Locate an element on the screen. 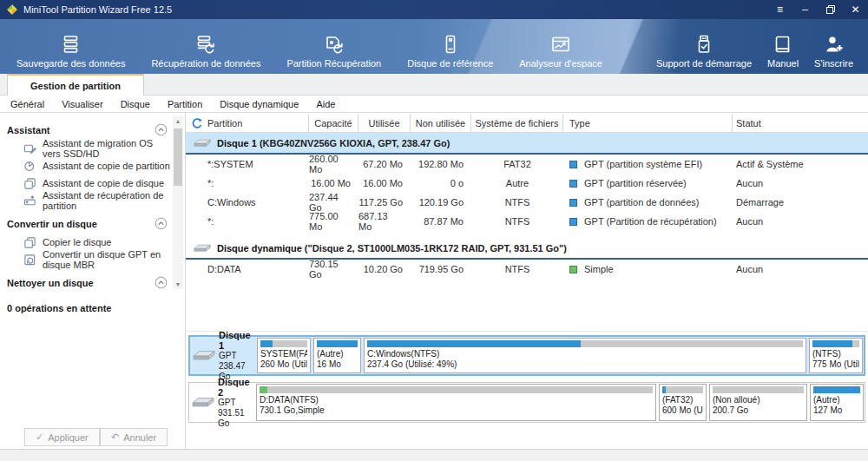 The height and width of the screenshot is (461, 868). disk-map-blocks: SYSTEM(FAT3260 Mo (Utili:(Autre)16 MoC:W… is located at coordinates (560, 356).